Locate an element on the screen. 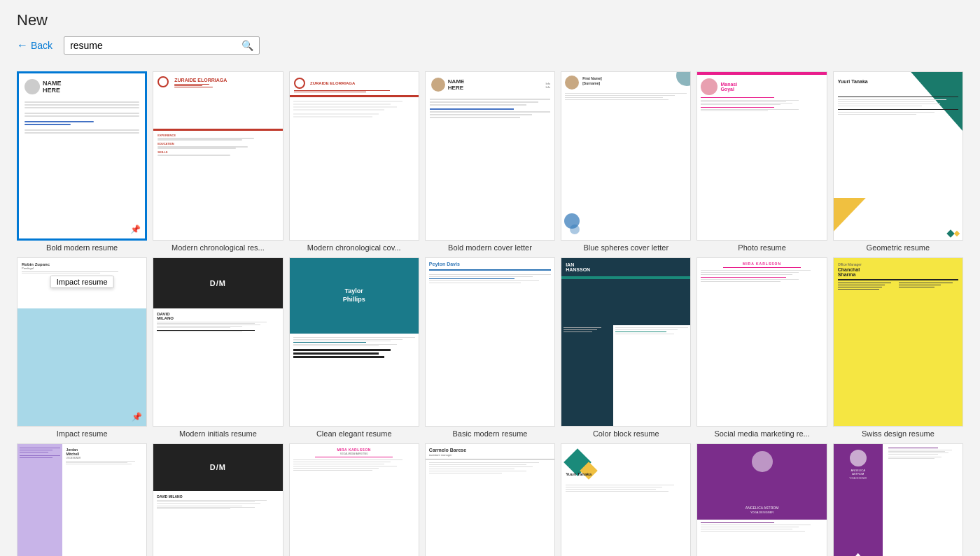  thumb-photo-resume: ManasiGoyal is located at coordinates (762, 156).